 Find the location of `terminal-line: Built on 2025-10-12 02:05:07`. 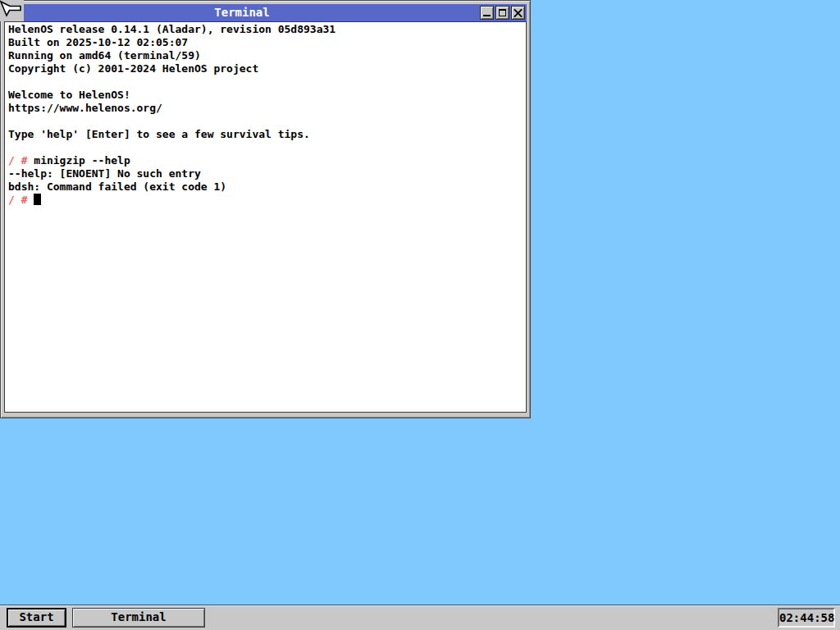

terminal-line: Built on 2025-10-12 02:05:07 is located at coordinates (267, 43).